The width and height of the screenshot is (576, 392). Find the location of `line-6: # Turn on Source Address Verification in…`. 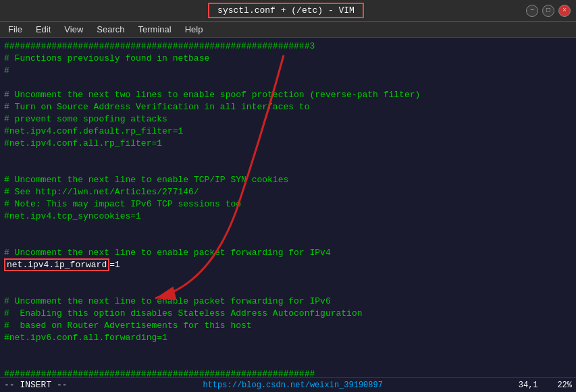

line-6: # Turn on Source Address Verification in… is located at coordinates (288, 107).